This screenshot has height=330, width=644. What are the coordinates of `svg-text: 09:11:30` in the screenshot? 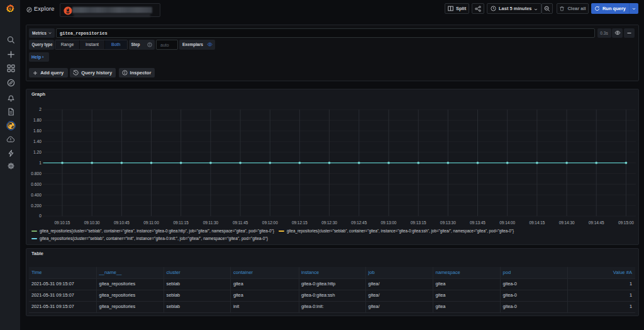 It's located at (211, 223).